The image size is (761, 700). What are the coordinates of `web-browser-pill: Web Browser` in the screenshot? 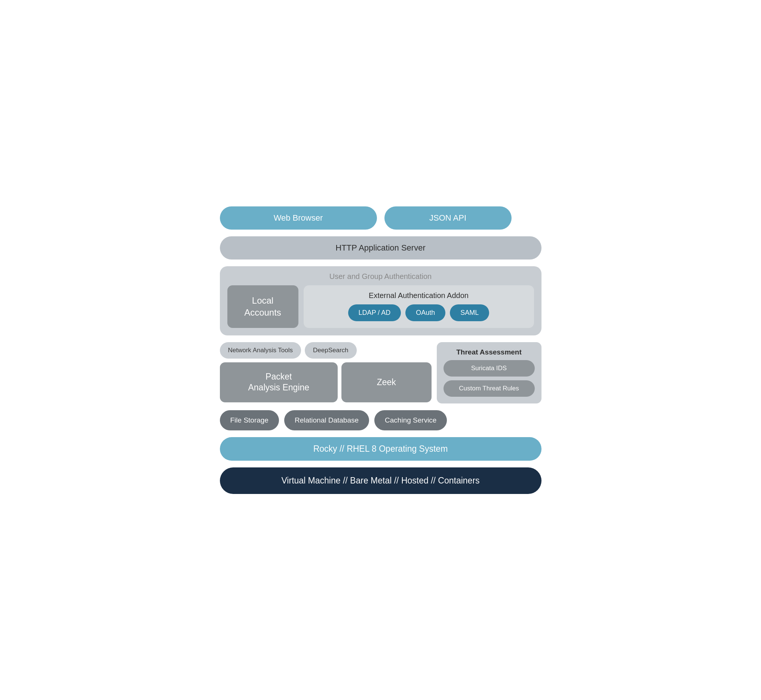 It's located at (298, 218).